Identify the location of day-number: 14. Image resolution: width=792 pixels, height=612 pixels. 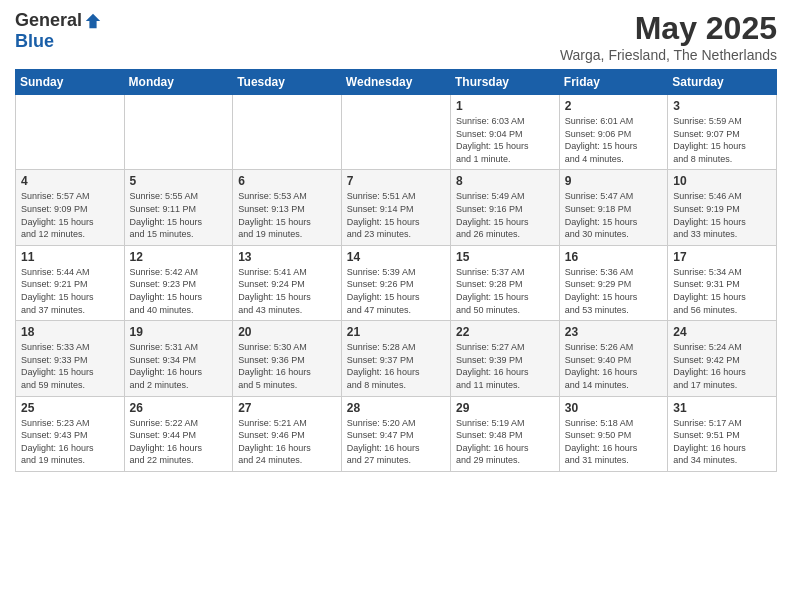
(396, 257).